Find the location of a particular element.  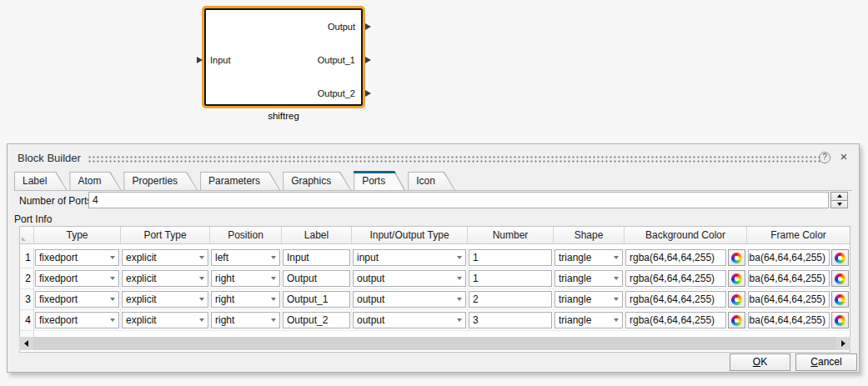

number-of-ports-input: 4 is located at coordinates (459, 200).